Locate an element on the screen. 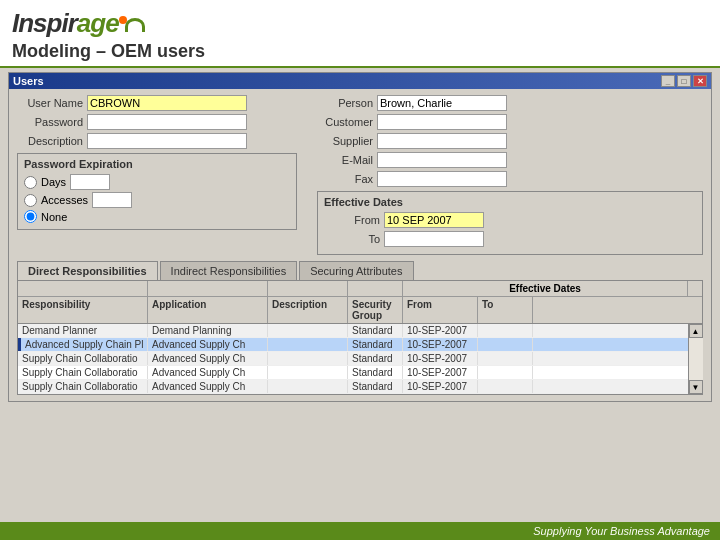 This screenshot has width=720, height=540. window-titlebar: Users _ □ ✕ is located at coordinates (360, 81).